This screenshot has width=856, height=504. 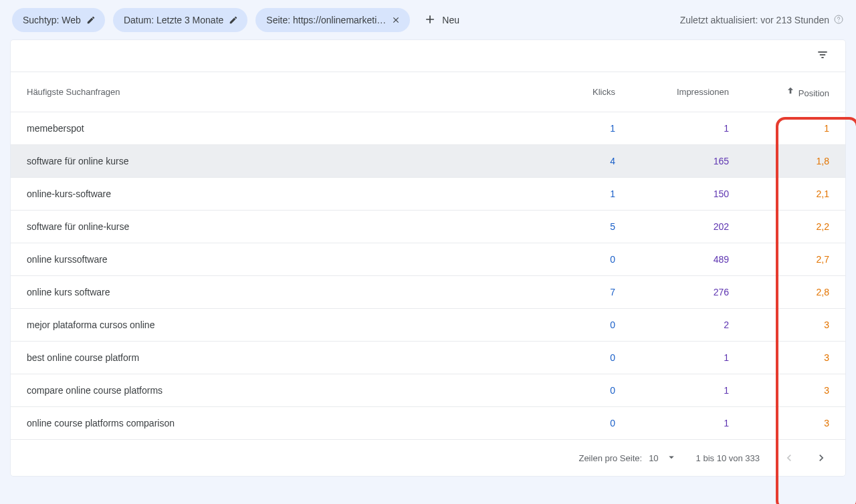 What do you see at coordinates (274, 227) in the screenshot?
I see `cell-query: software für online-kurse` at bounding box center [274, 227].